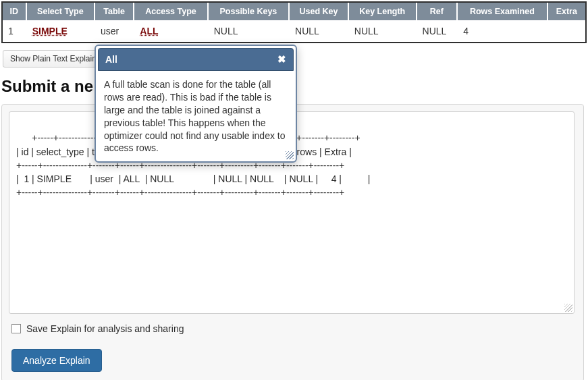  What do you see at coordinates (319, 31) in the screenshot?
I see `cell-used-key: NULL` at bounding box center [319, 31].